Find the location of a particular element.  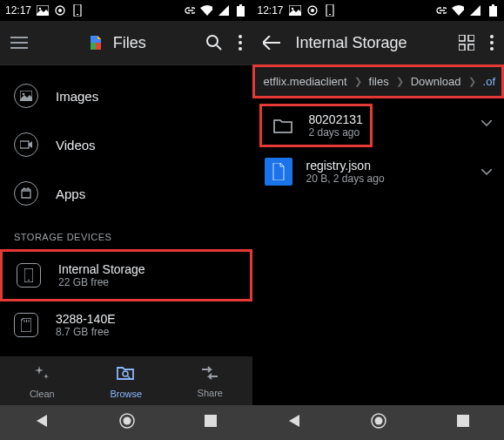

back-arrow-icon is located at coordinates (272, 43).